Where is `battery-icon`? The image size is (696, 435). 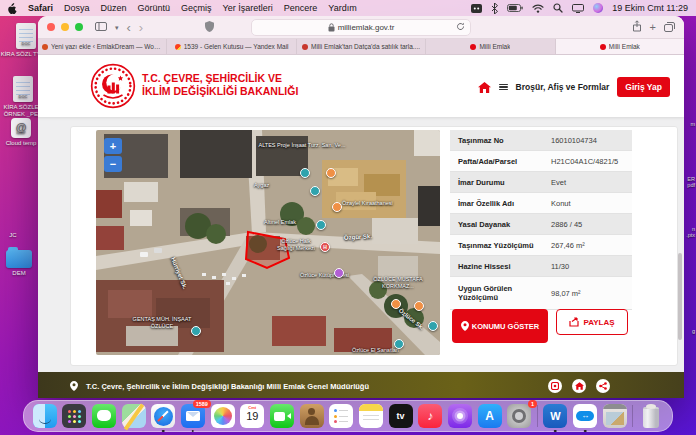 battery-icon is located at coordinates (515, 8).